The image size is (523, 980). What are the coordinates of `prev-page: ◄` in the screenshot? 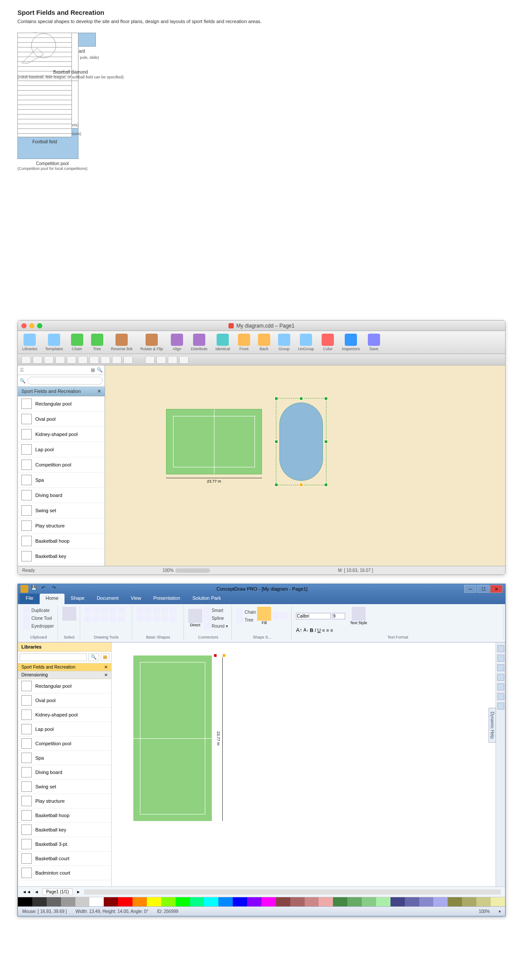 It's located at (37, 892).